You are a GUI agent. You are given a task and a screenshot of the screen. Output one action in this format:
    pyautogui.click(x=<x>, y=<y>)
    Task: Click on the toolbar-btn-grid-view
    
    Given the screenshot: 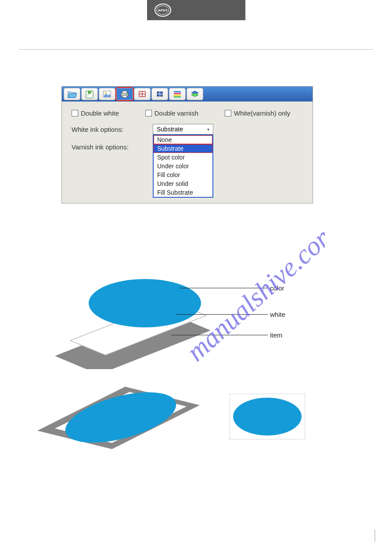 What is the action you would take?
    pyautogui.click(x=142, y=94)
    